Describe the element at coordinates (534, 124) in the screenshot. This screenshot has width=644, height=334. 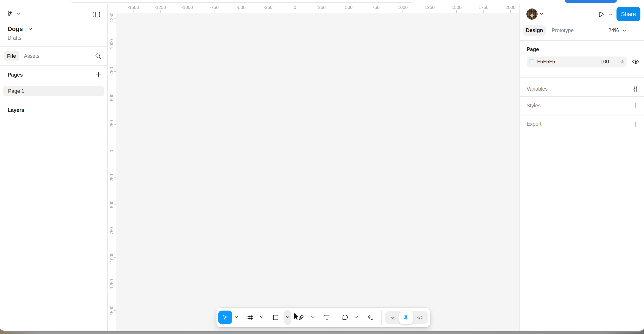
I see `export-section-title: Export` at that location.